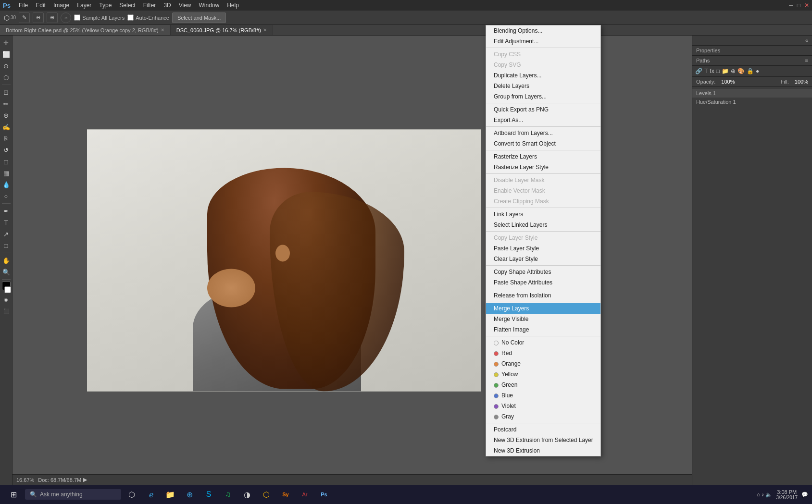 This screenshot has height=504, width=812. What do you see at coordinates (324, 494) in the screenshot?
I see `ps-icon: Ps` at bounding box center [324, 494].